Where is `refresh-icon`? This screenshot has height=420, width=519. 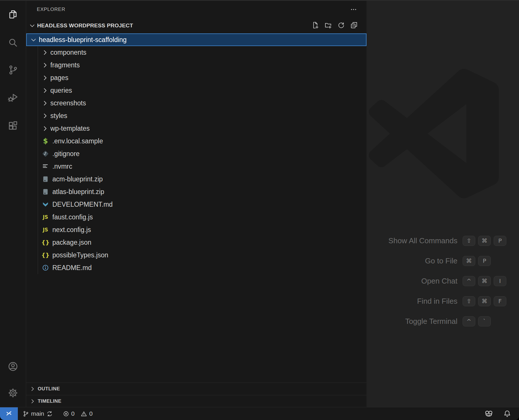 refresh-icon is located at coordinates (341, 26).